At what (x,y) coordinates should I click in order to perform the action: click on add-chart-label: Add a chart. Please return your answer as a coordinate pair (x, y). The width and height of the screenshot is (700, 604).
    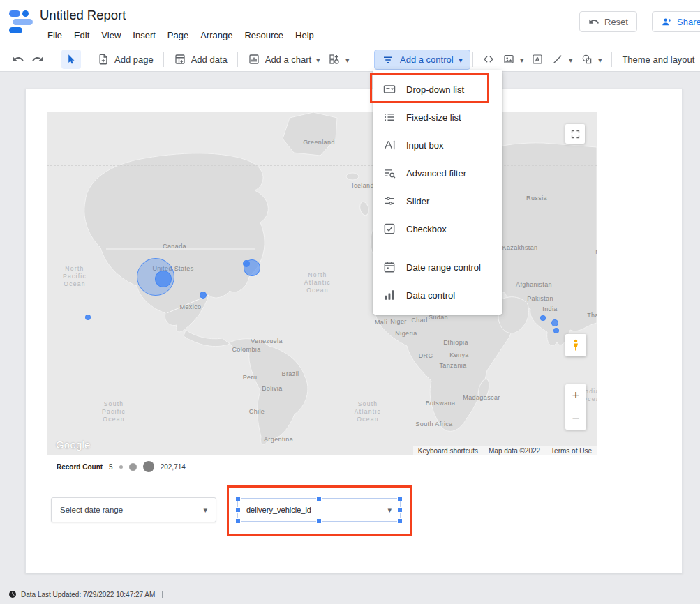
    Looking at the image, I should click on (289, 60).